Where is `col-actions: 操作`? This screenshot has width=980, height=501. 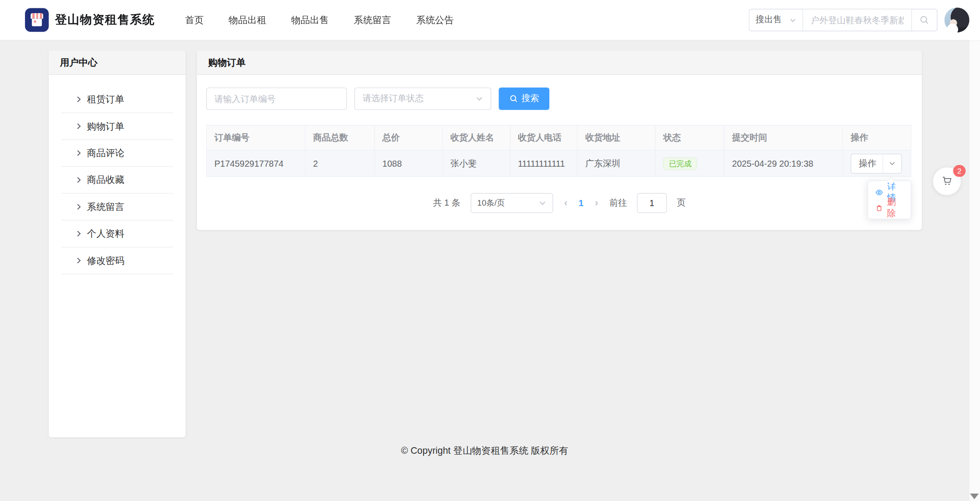 col-actions: 操作 is located at coordinates (877, 138).